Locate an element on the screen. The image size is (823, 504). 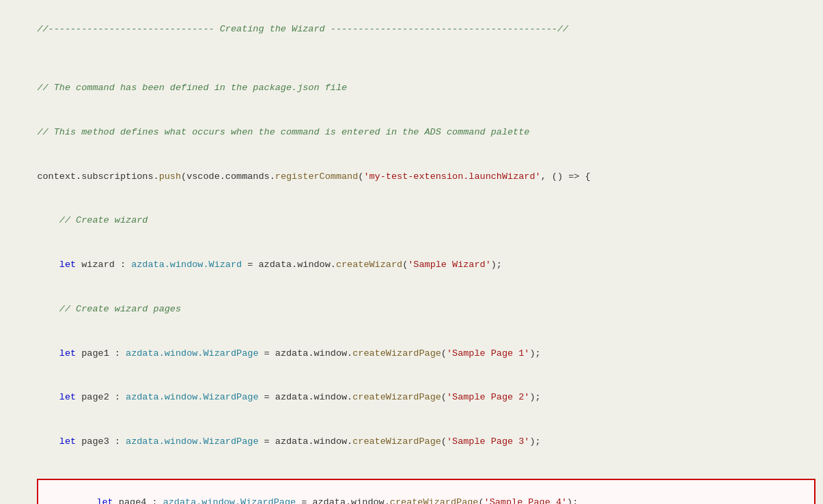
wizard-line: let wizard : azdata.window.Wizard = azda… is located at coordinates (411, 265).